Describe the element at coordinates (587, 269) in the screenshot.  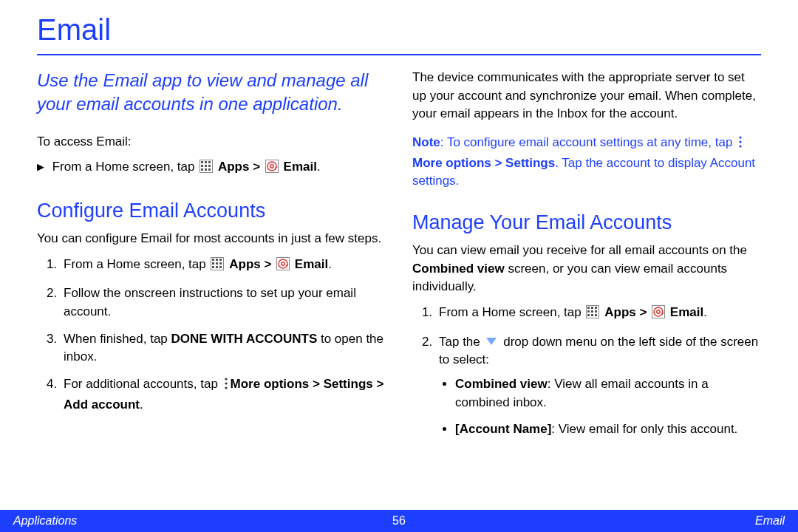
I see `manage-lead: You can view email you receive for all e…` at that location.